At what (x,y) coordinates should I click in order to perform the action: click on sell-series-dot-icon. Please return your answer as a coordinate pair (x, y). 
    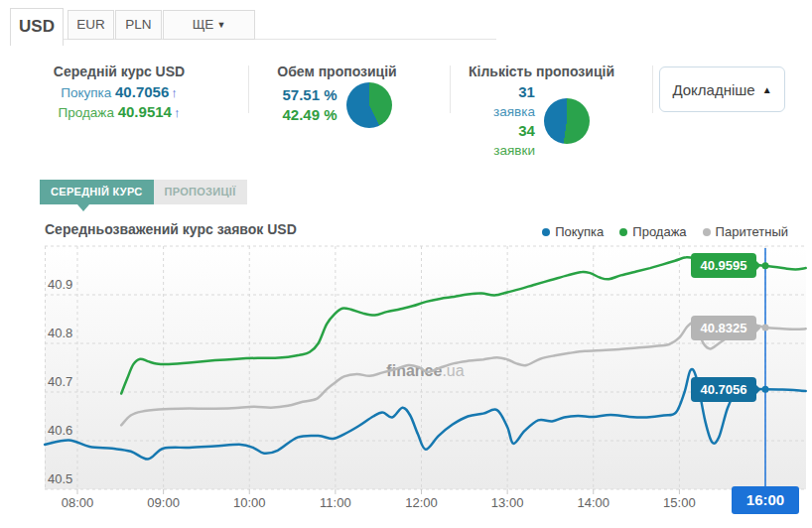
    Looking at the image, I should click on (623, 232).